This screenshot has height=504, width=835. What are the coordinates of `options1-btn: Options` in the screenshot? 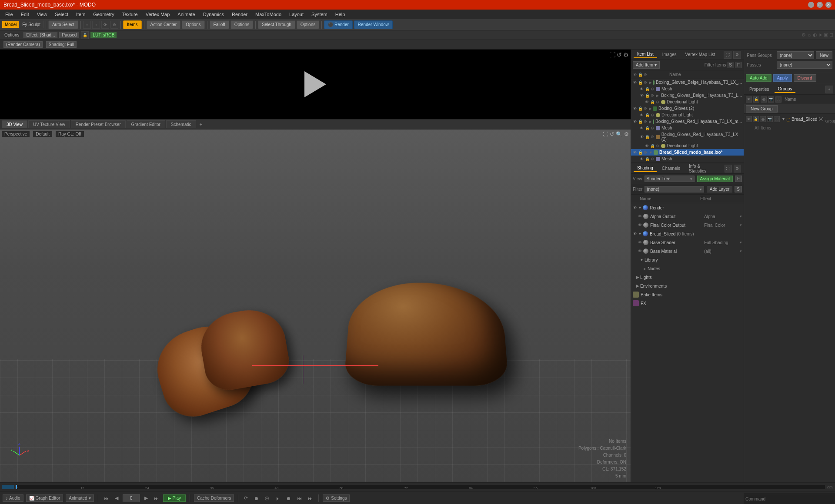 It's located at (193, 25).